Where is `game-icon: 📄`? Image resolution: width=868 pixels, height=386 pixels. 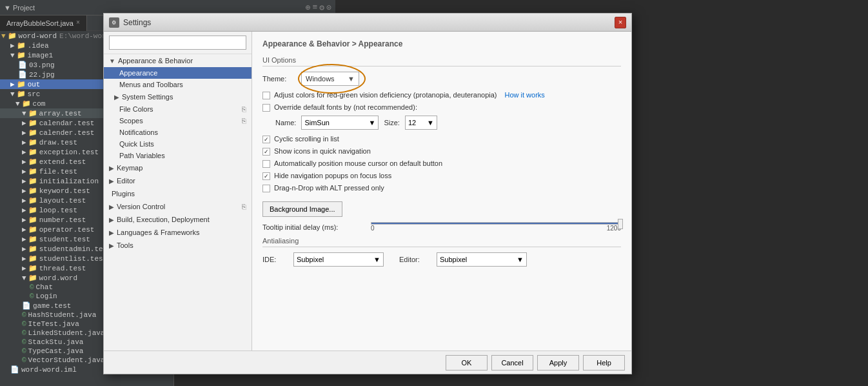
game-icon: 📄 is located at coordinates (26, 306).